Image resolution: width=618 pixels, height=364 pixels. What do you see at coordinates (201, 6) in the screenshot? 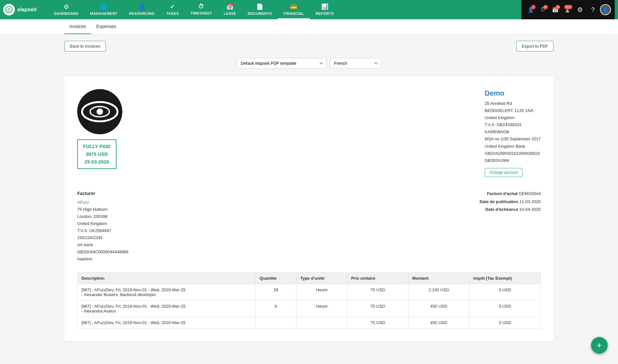
I see `timesheet-icon: ⏱` at bounding box center [201, 6].